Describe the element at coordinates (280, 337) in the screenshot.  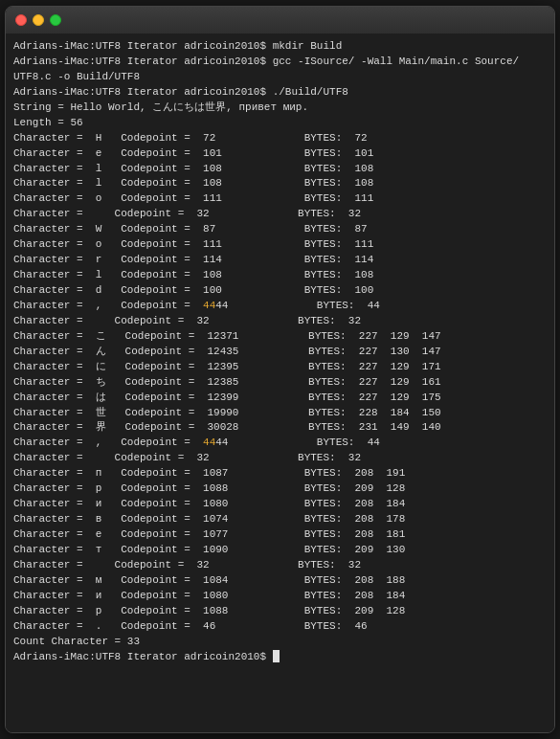
I see `terminal-line: Character = こ Codepoint = 12371 BYTES: 2…` at that location.